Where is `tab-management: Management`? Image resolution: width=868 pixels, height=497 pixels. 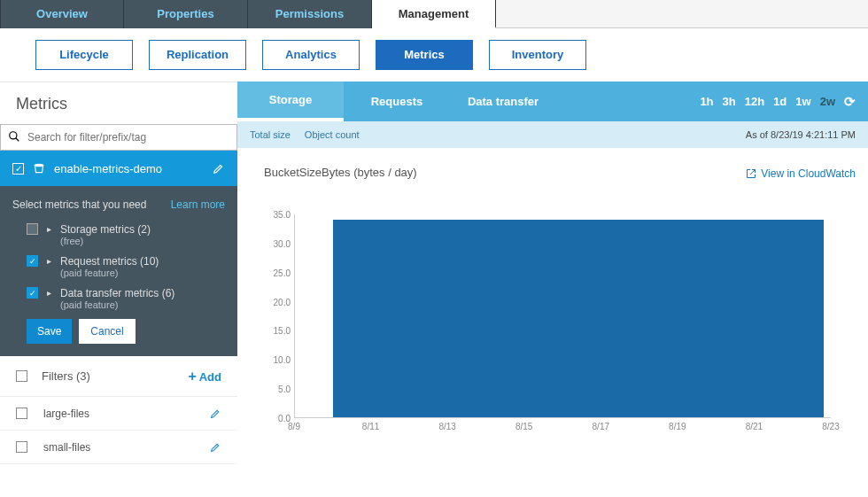 tab-management: Management is located at coordinates (434, 14).